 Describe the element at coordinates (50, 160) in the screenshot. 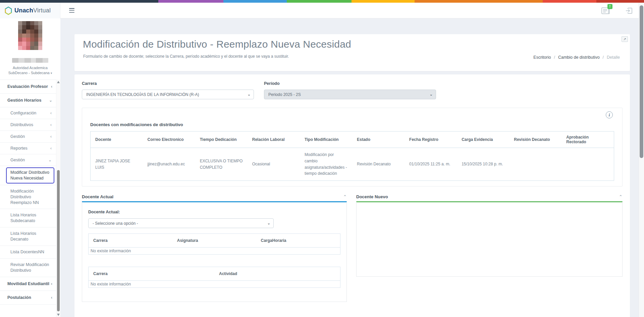

I see `chevron-down-icon: ⌄` at that location.